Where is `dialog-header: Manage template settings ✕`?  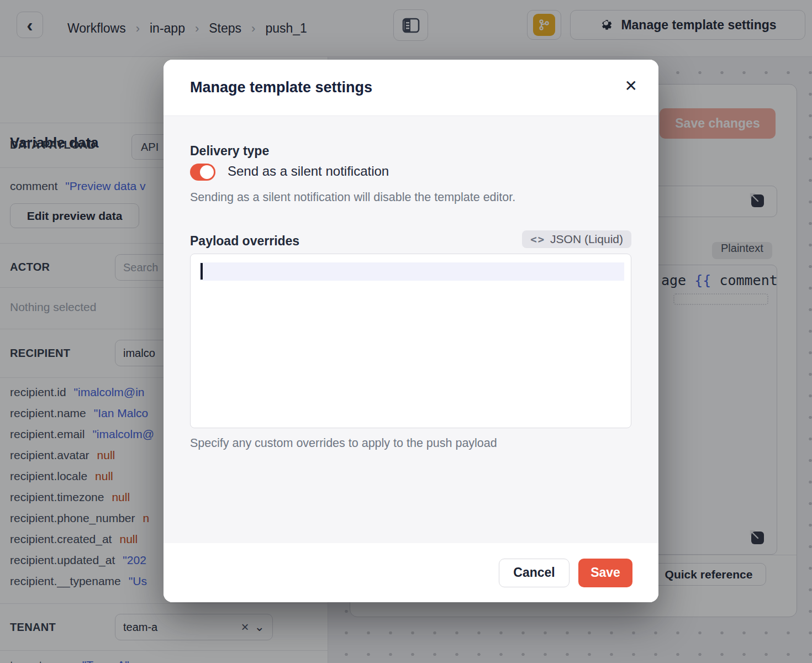 dialog-header: Manage template settings ✕ is located at coordinates (411, 88).